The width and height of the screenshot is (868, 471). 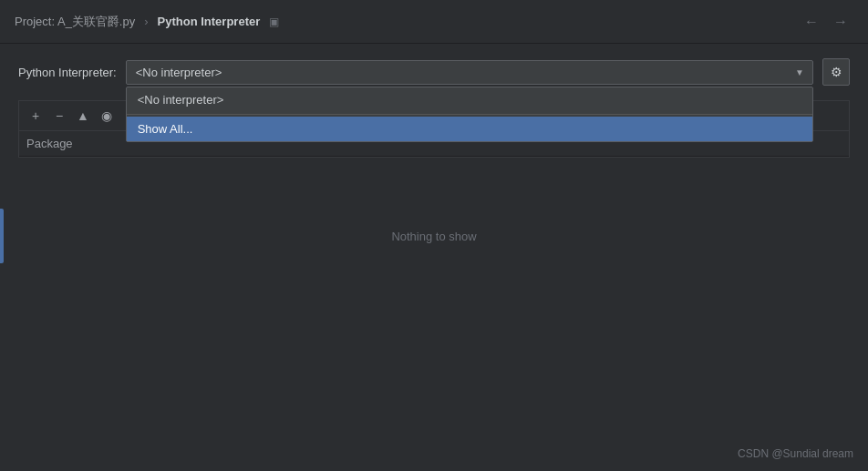 What do you see at coordinates (67, 73) in the screenshot?
I see `interpreter-label: Python Interpreter:` at bounding box center [67, 73].